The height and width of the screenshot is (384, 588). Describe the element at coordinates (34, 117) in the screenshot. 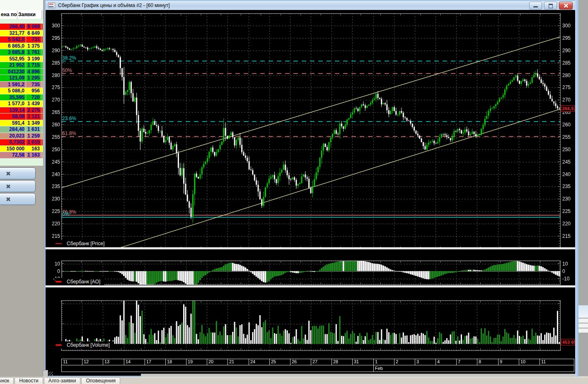

I see `cell-orders: 1 121` at that location.